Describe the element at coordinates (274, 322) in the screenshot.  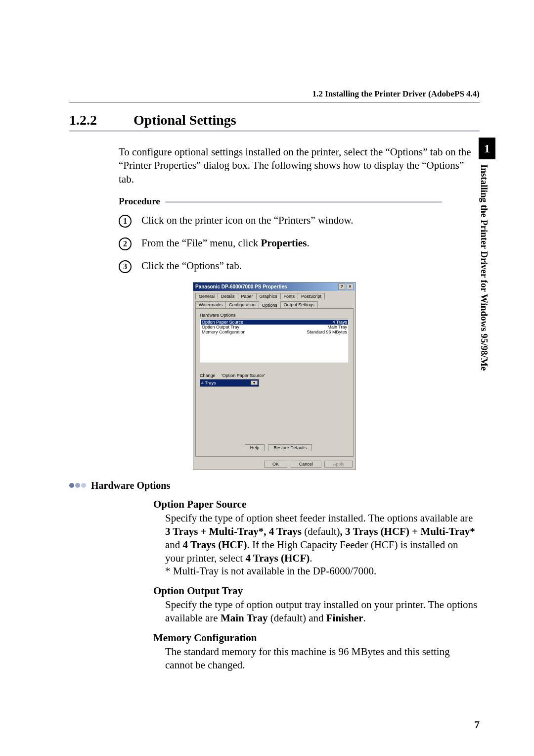
I see `list-row-paper-source: Option Paper Source 4 Trays` at that location.